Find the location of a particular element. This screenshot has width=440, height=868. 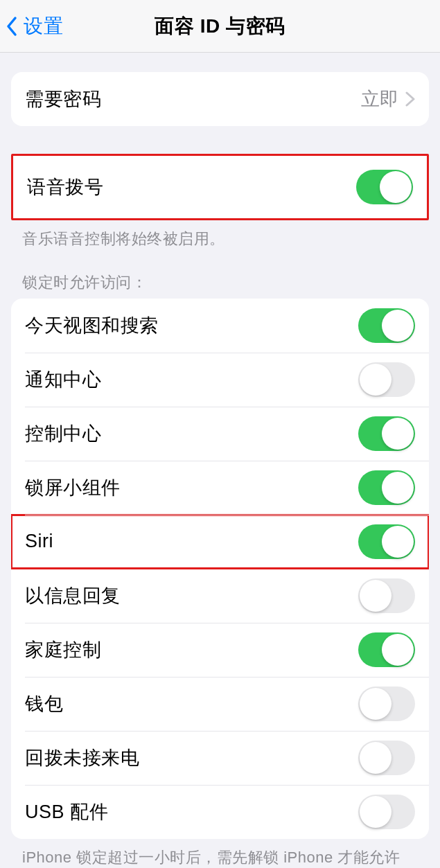

lock-access-item-label: 锁屏小组件 is located at coordinates (191, 488).